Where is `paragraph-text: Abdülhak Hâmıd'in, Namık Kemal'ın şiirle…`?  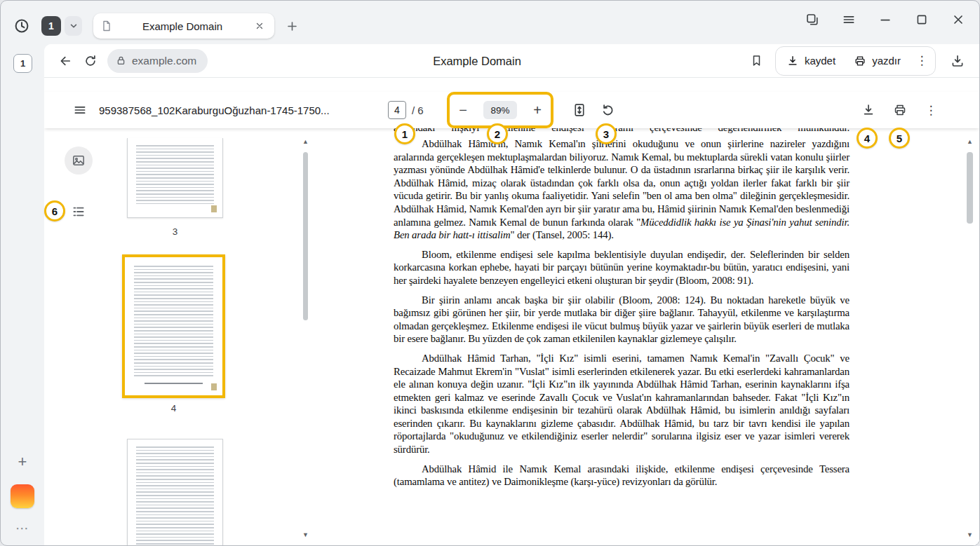 paragraph-text: Abdülhak Hâmıd'in, Namık Kemal'ın şiirle… is located at coordinates (622, 183).